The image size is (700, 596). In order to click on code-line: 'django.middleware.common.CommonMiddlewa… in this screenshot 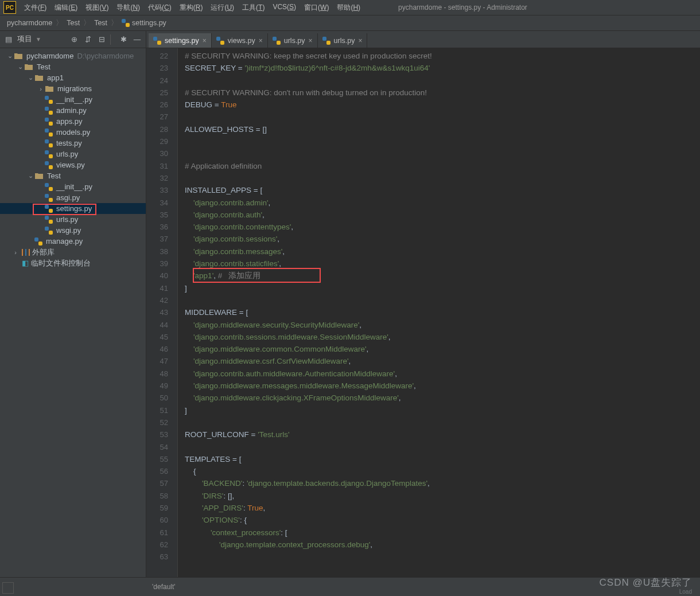, I will do `click(439, 349)`.